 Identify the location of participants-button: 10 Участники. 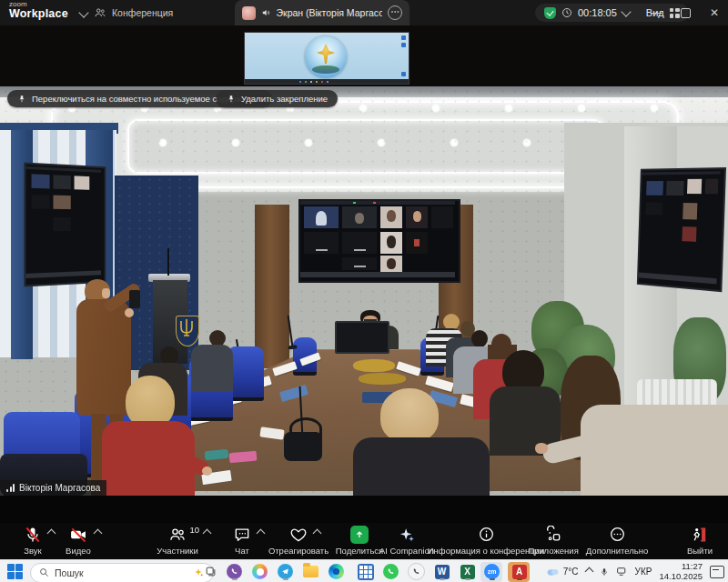
(177, 540).